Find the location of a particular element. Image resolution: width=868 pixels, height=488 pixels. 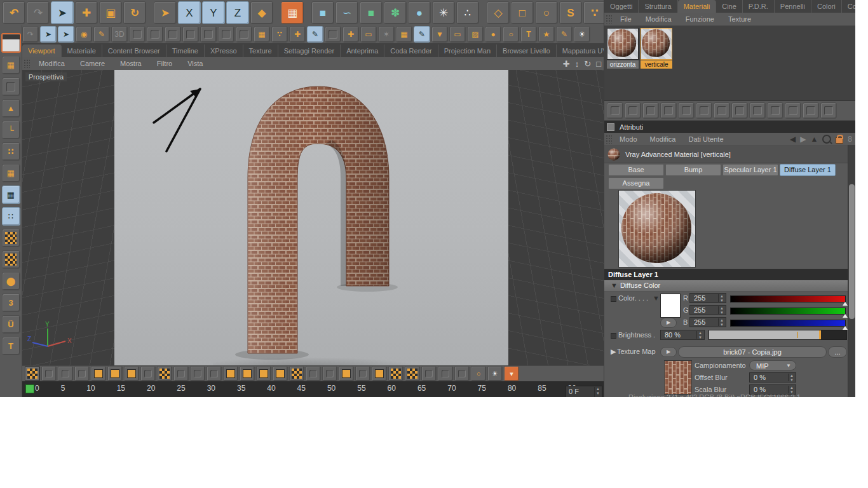

viewport-tab: Viewport is located at coordinates (42, 51).